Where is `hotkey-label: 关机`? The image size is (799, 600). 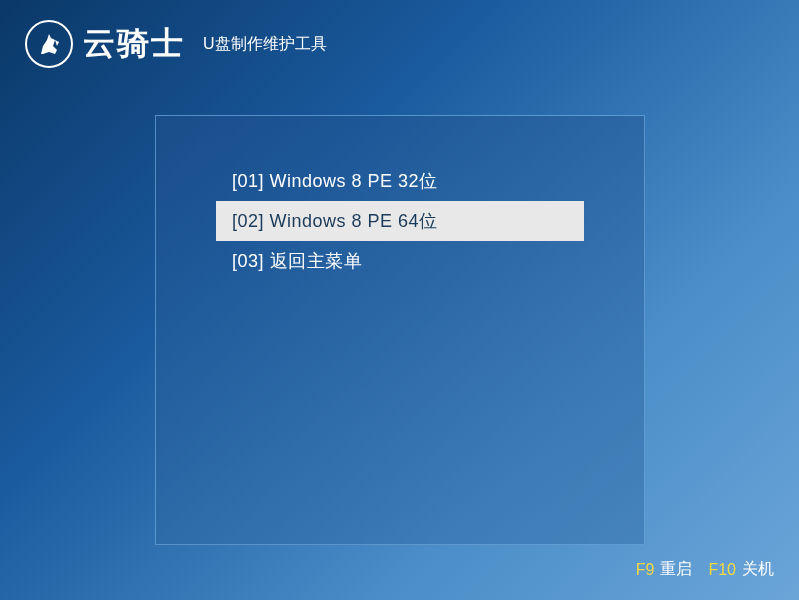 hotkey-label: 关机 is located at coordinates (758, 570).